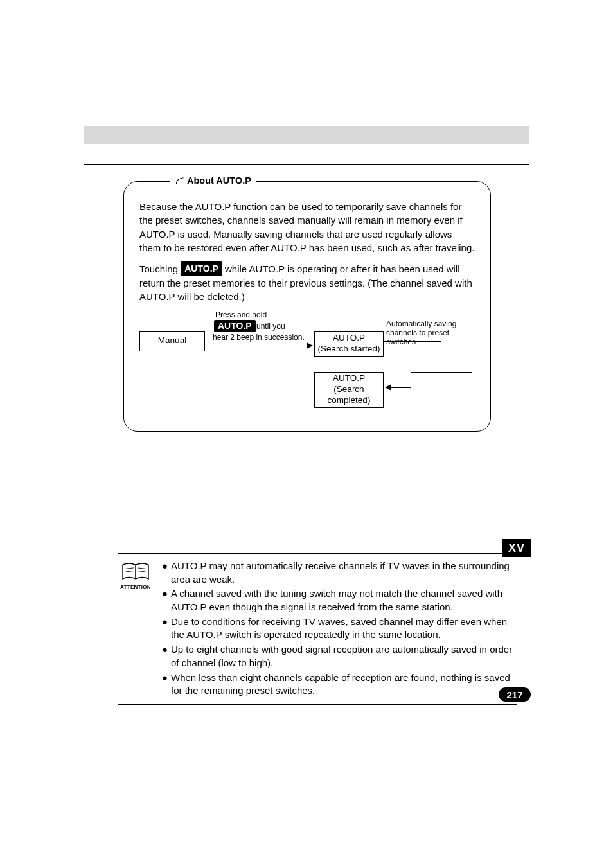  Describe the element at coordinates (136, 630) in the screenshot. I see `attention-icon-column: ATTENTION` at that location.